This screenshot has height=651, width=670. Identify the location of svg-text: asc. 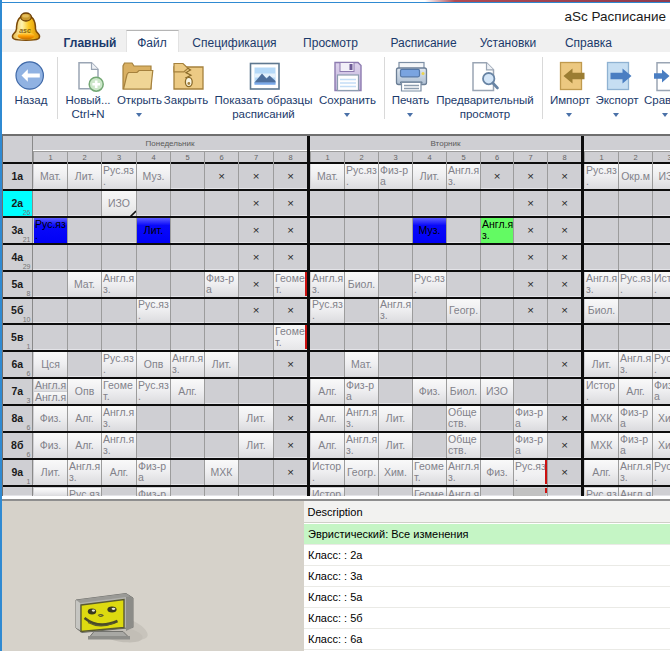
(25, 30).